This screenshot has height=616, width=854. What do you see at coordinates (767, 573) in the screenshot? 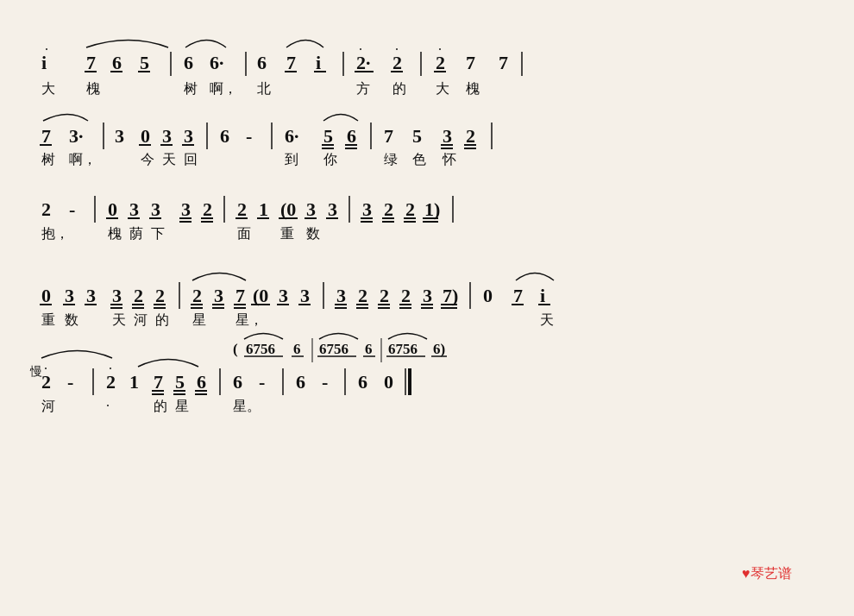
I see `watermark-heart: ♥琴艺谱` at bounding box center [767, 573].